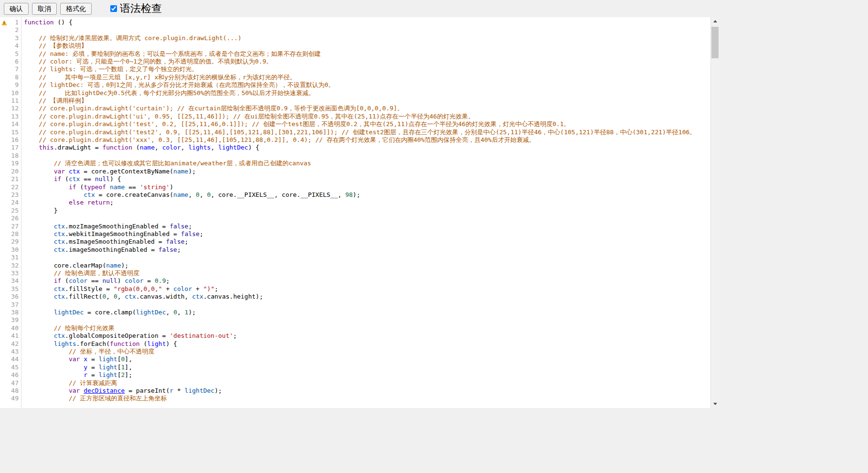 Image resolution: width=868 pixels, height=473 pixels. I want to click on code-line: 5 // name: 必填，要绘制到的画布名；可以是一个系统画布，或者是个自定义…, so click(355, 54).